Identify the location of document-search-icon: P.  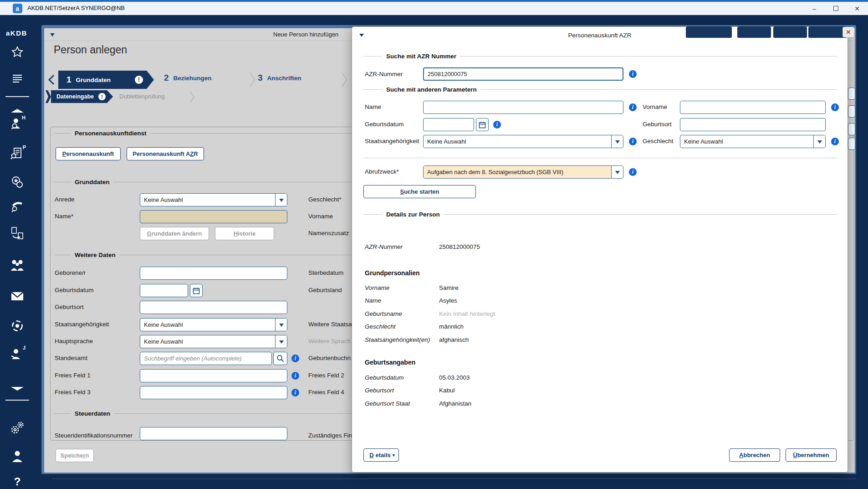
(17, 154).